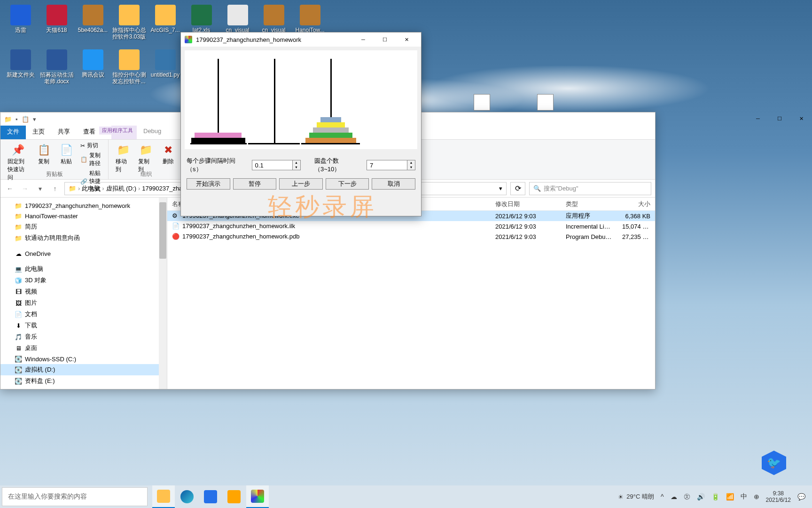  Describe the element at coordinates (56, 30) in the screenshot. I see `icon-label: 天猫618` at that location.